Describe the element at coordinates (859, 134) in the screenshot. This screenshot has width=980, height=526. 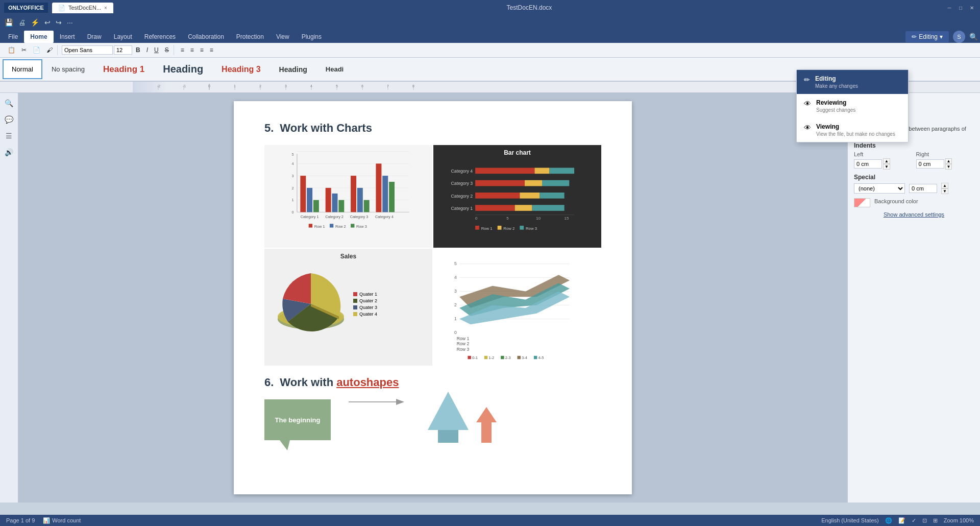
I see `viewing-dropdown-subtitle: View the file, but make no changes` at that location.